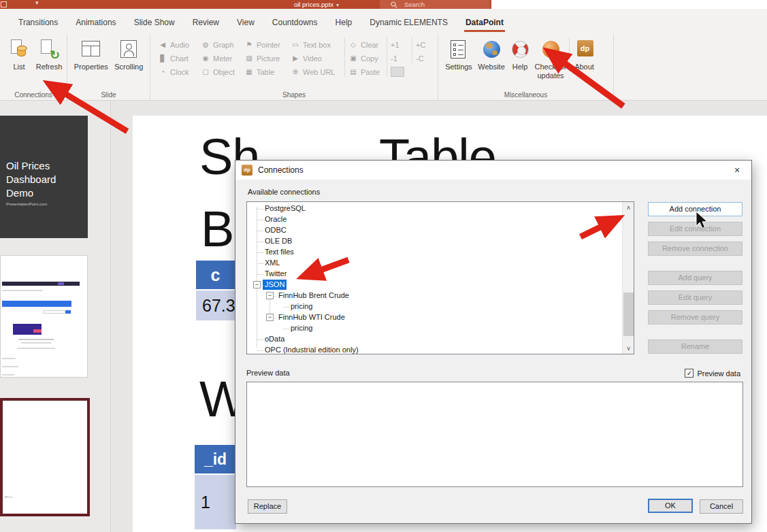 This screenshot has height=532, width=767. I want to click on preview-checkbox-label: Preview data, so click(719, 373).